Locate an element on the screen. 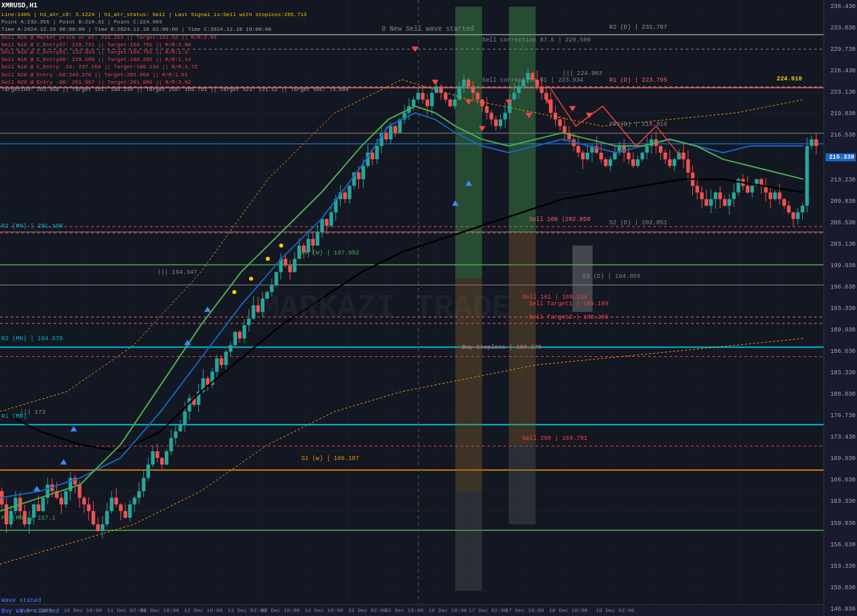 The width and height of the screenshot is (857, 616). price-tick: 206.530 is located at coordinates (841, 223).